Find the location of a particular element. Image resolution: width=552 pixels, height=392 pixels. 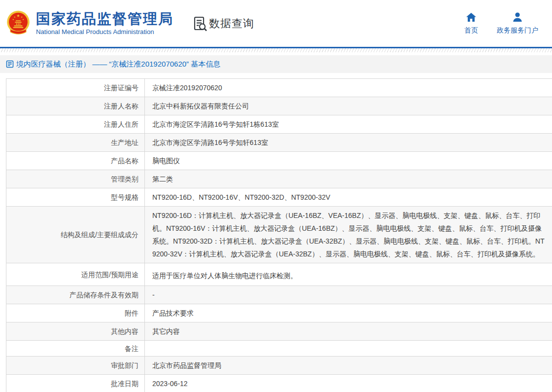

row-value: 北京中科新拓仪器有限责任公司 is located at coordinates (348, 106).